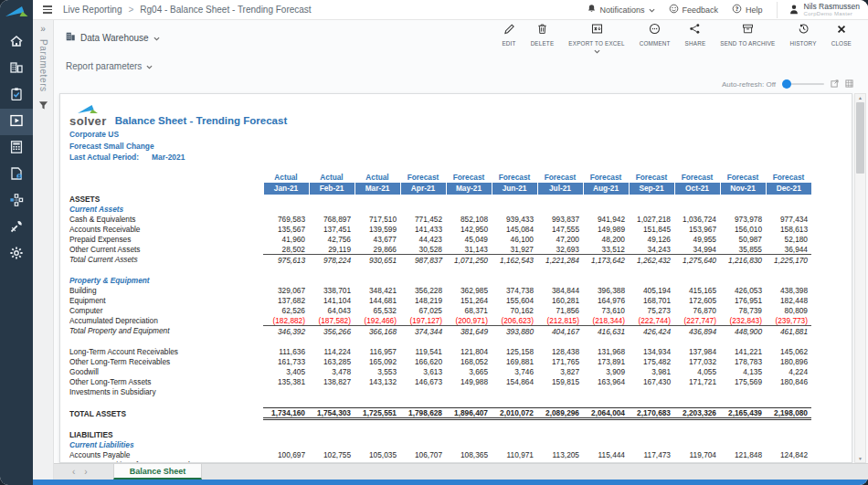 The image size is (868, 485). I want to click on cell: 153,967, so click(697, 230).